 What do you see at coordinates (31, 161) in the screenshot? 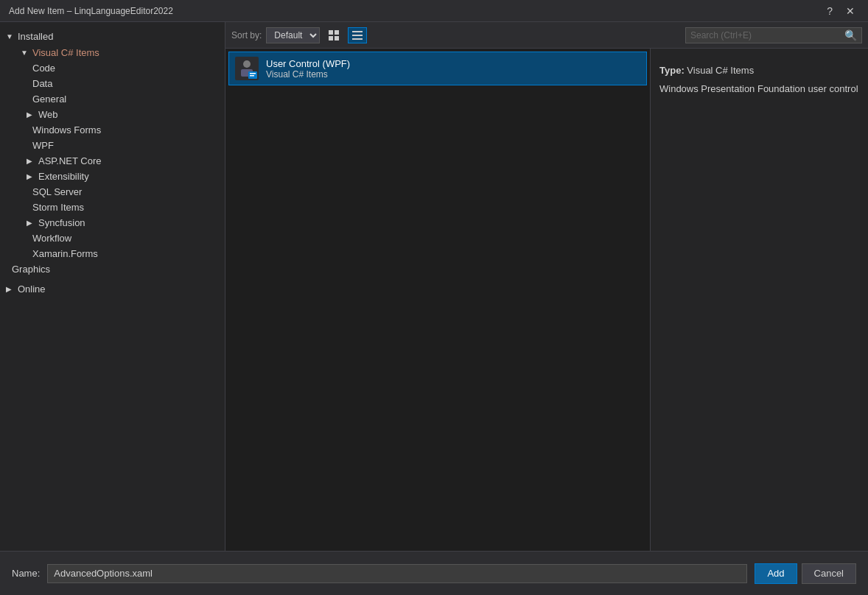
I see `aspnet-expand-icon: ▶` at bounding box center [31, 161].